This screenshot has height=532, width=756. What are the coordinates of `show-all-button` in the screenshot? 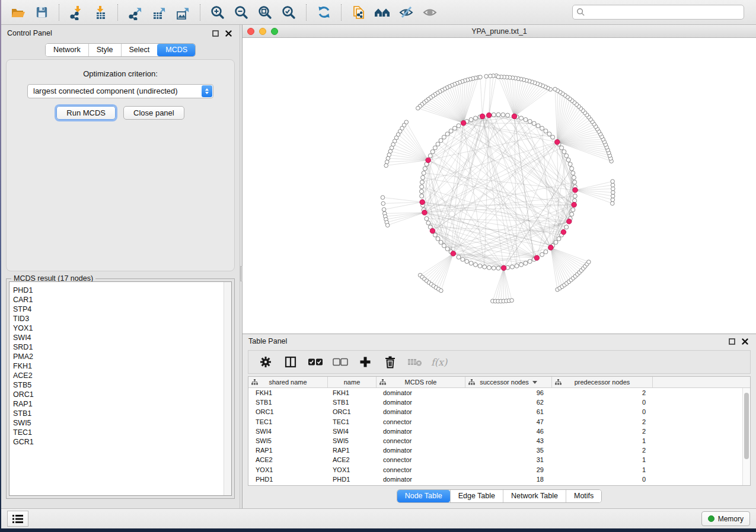 It's located at (430, 12).